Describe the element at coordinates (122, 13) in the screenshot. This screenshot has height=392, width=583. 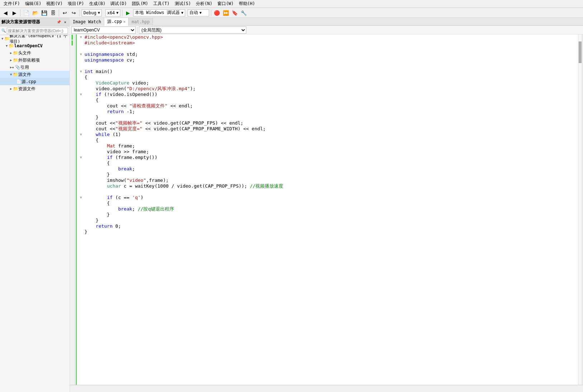
I see `sep5` at that location.